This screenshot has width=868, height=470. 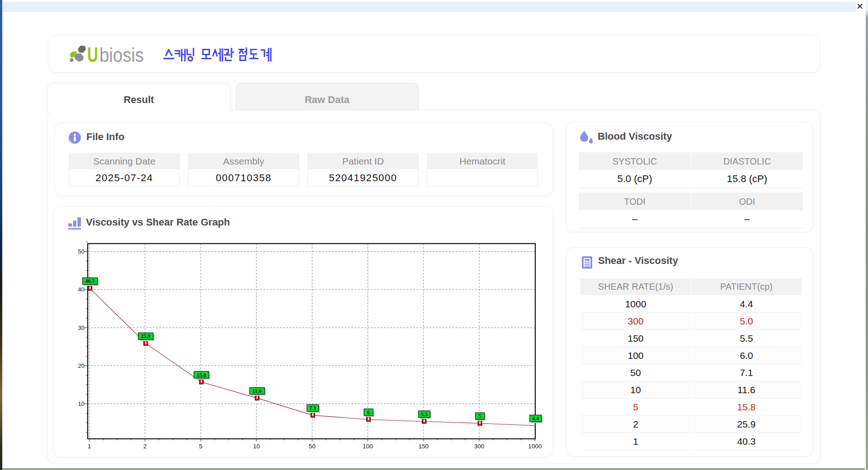 I want to click on svg-text: 1000, so click(x=535, y=446).